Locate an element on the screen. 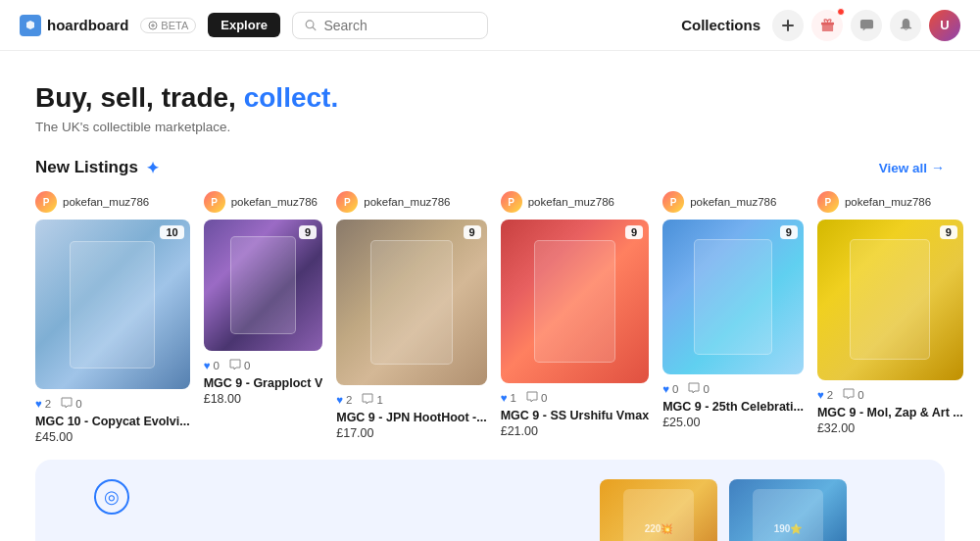 Image resolution: width=980 pixels, height=541 pixels. search-icon is located at coordinates (311, 25).